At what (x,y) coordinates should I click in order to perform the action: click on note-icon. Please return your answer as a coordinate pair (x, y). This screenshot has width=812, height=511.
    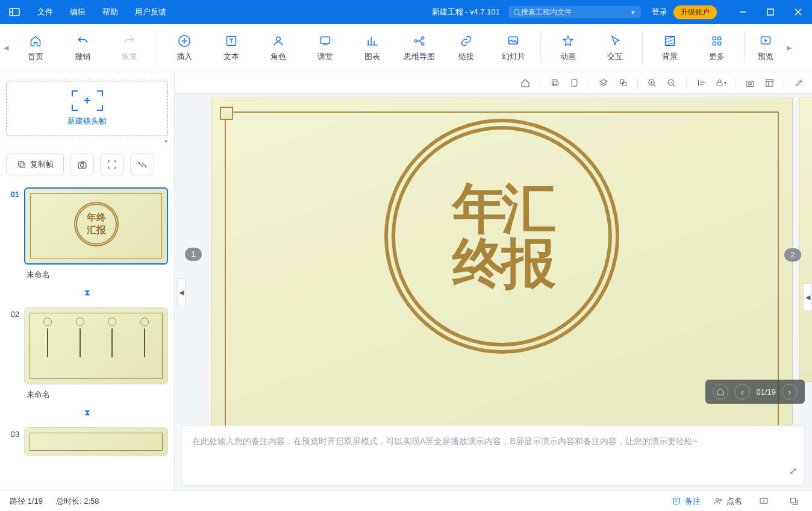
    Looking at the image, I should click on (677, 501).